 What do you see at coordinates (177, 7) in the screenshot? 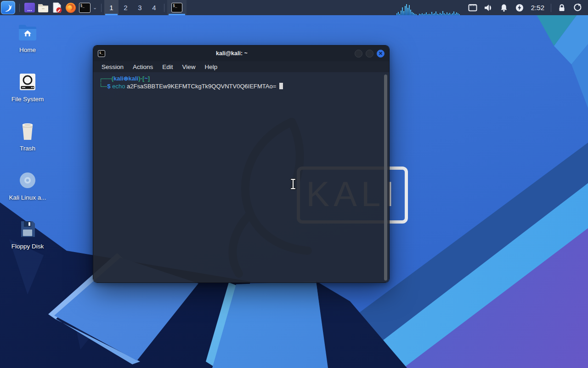
I see `taskbar-terminal-button: $_` at bounding box center [177, 7].